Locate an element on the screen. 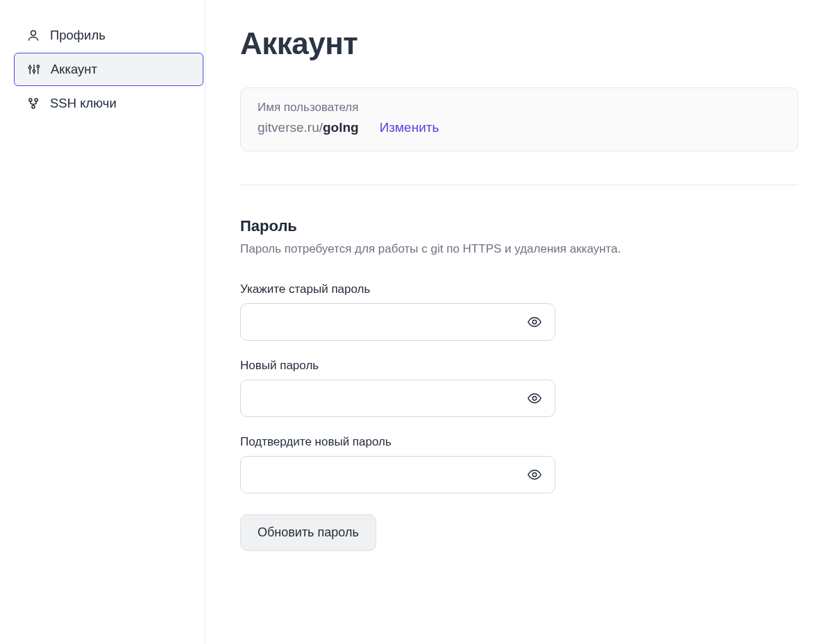  new-password-input is located at coordinates (398, 398).